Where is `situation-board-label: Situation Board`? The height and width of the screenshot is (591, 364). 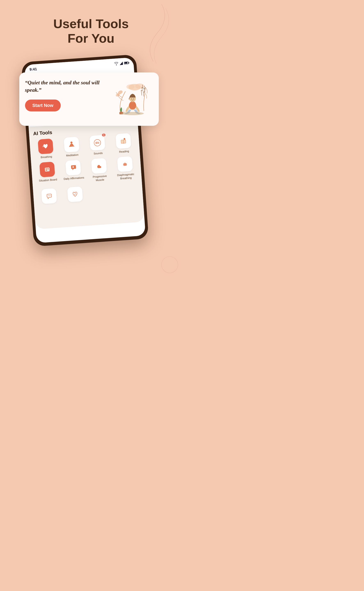
situation-board-label: Situation Board is located at coordinates (48, 180).